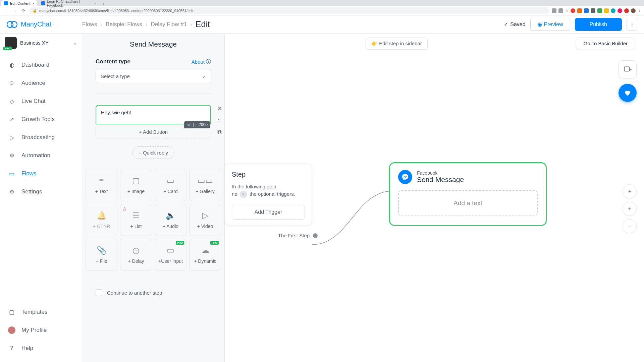 The height and width of the screenshot is (362, 644). What do you see at coordinates (632, 24) in the screenshot?
I see `more-button: ⋮` at bounding box center [632, 24].